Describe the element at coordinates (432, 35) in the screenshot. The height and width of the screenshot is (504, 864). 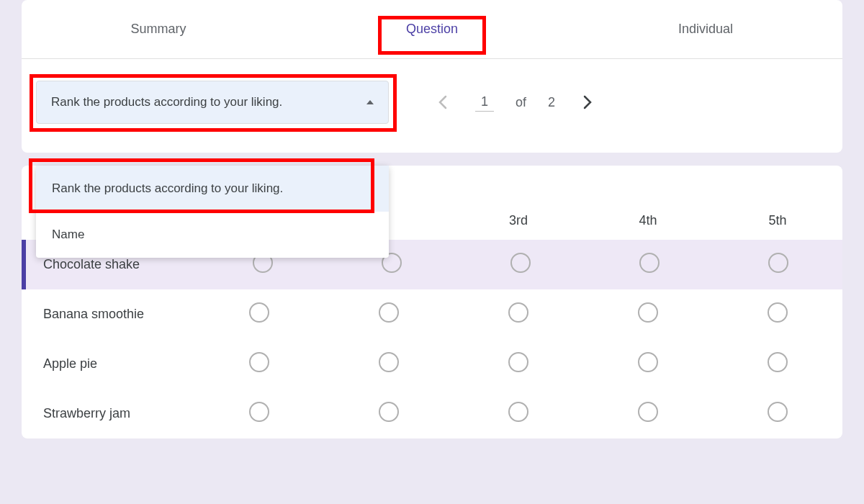
I see `annotation-highlight-tab` at that location.